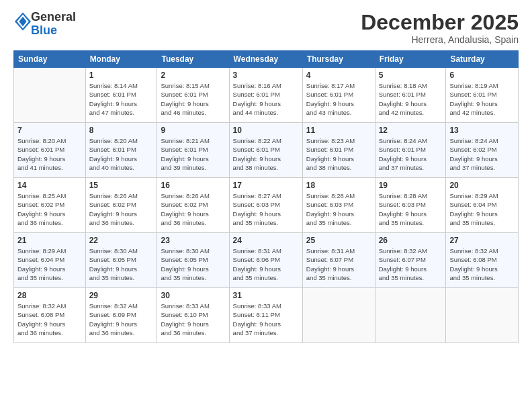 The height and width of the screenshot is (411, 532). I want to click on calendar-cell: 6Sunrise: 8:19 AM Sunset: 6:01 PM Daylig…, so click(482, 95).